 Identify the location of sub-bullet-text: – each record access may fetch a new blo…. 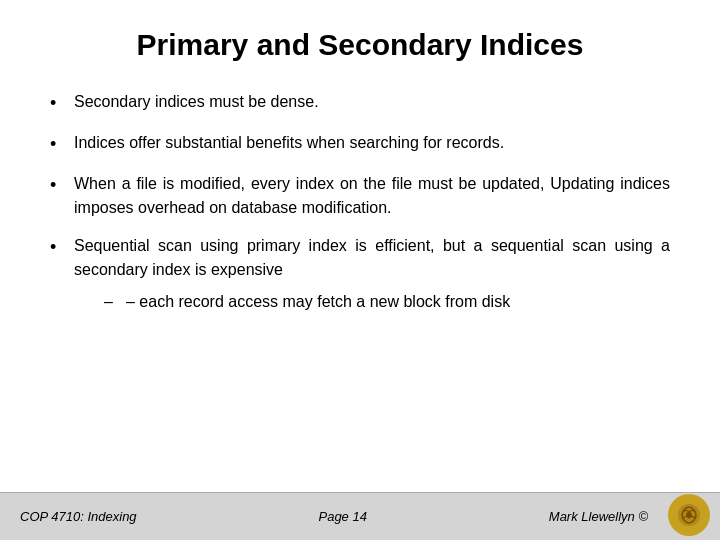
(398, 302).